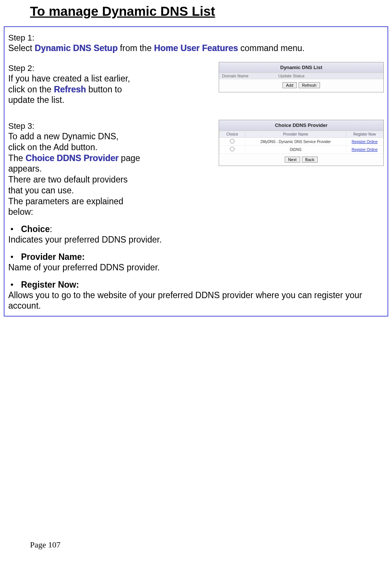  I want to click on bullet-choice: •Choice: Indicates your preferred DDNS p…, so click(196, 235).